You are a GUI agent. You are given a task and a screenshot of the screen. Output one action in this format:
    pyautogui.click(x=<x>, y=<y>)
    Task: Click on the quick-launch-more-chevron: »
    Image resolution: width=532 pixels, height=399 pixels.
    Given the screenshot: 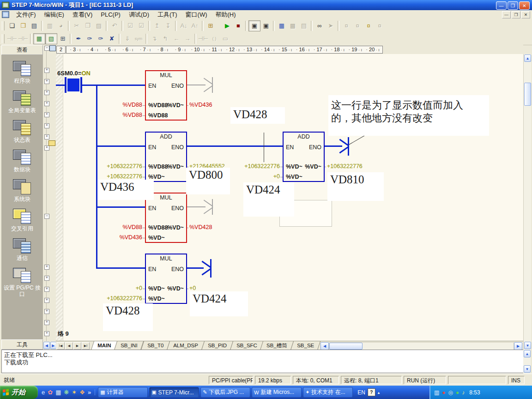 What is the action you would take?
    pyautogui.click(x=90, y=393)
    